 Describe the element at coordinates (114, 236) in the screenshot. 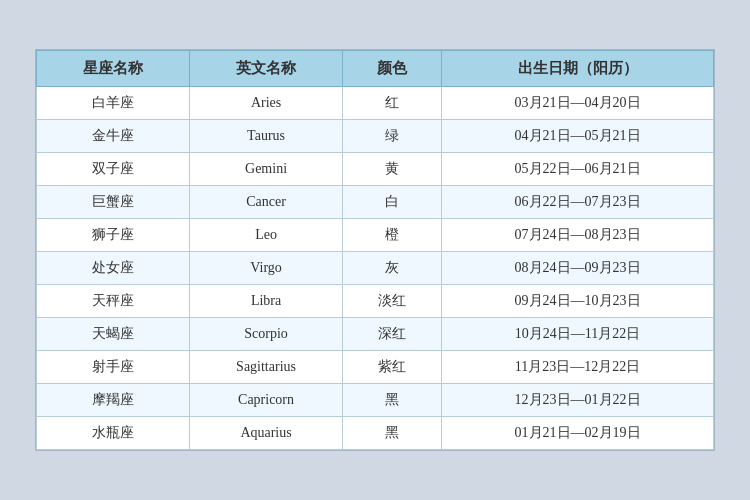

I see `cell-chinese-name: 狮子座` at that location.